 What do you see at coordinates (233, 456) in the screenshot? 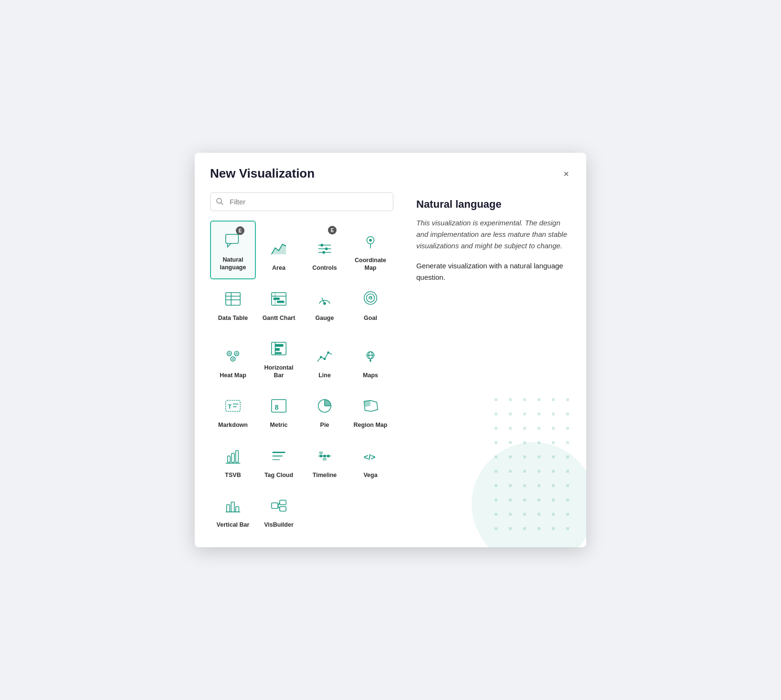
I see `tsvb-icon` at bounding box center [233, 456].